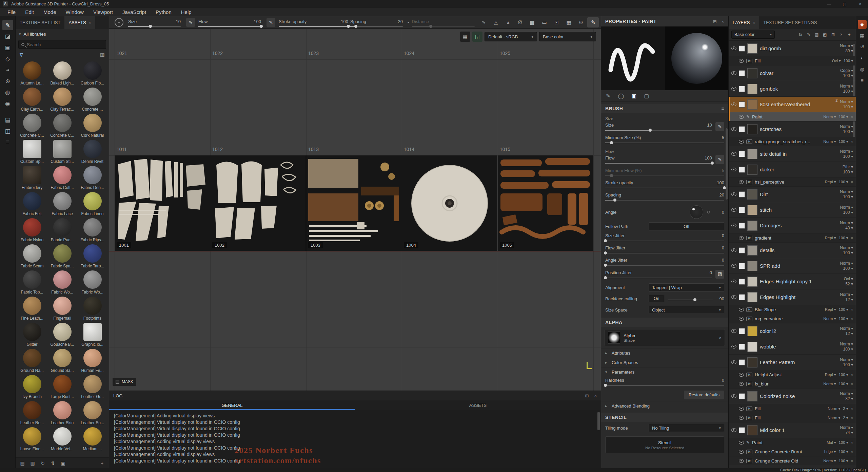 The image size is (868, 472). Describe the element at coordinates (32, 414) in the screenshot. I see `asset-item-leather-re: Leather Re...` at that location.